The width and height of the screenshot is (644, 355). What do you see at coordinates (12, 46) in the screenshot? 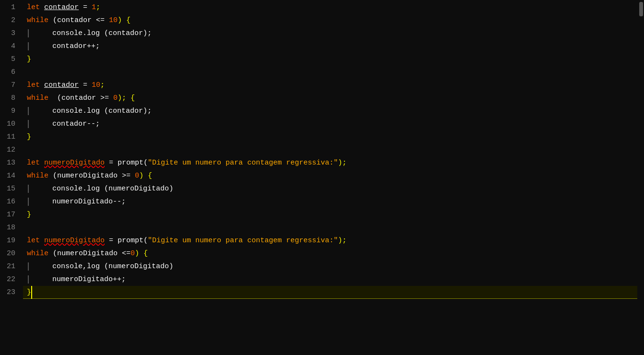
I see `line-number: 4` at bounding box center [12, 46].